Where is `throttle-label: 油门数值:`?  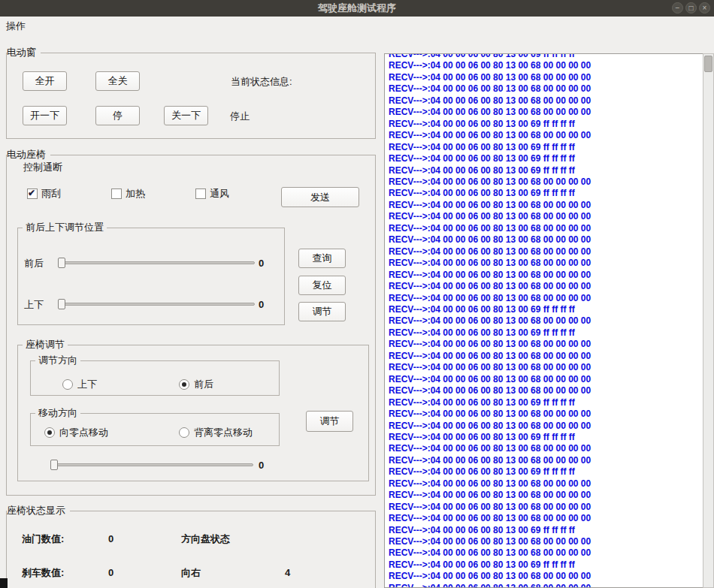
throttle-label: 油门数值: is located at coordinates (43, 539).